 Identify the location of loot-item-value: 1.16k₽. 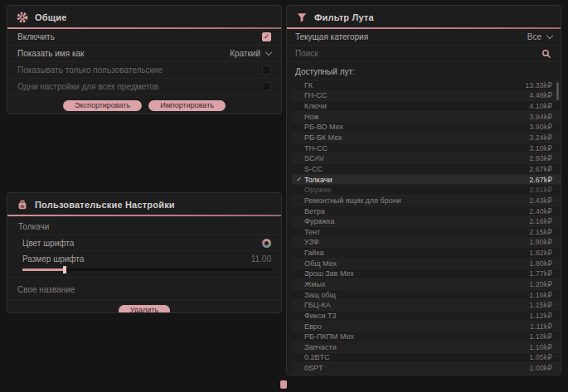
(541, 295).